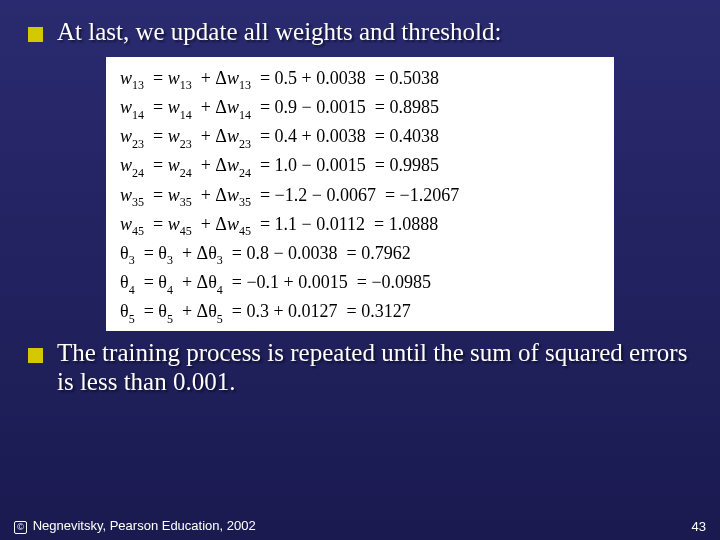 The width and height of the screenshot is (720, 540). What do you see at coordinates (360, 312) in the screenshot?
I see `eq-t5: θ5 = θ5 + Δθ5 = 0.3 + 0.0127 = 0.3127` at bounding box center [360, 312].